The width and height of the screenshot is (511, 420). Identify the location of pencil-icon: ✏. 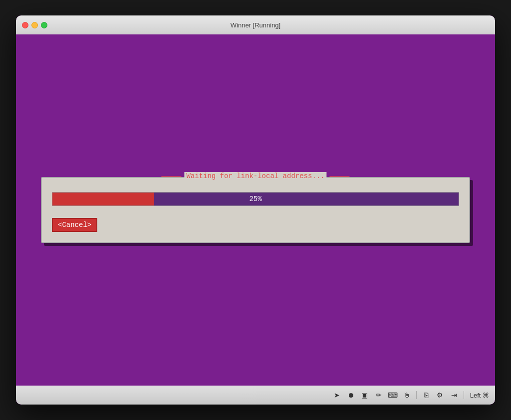
(379, 395).